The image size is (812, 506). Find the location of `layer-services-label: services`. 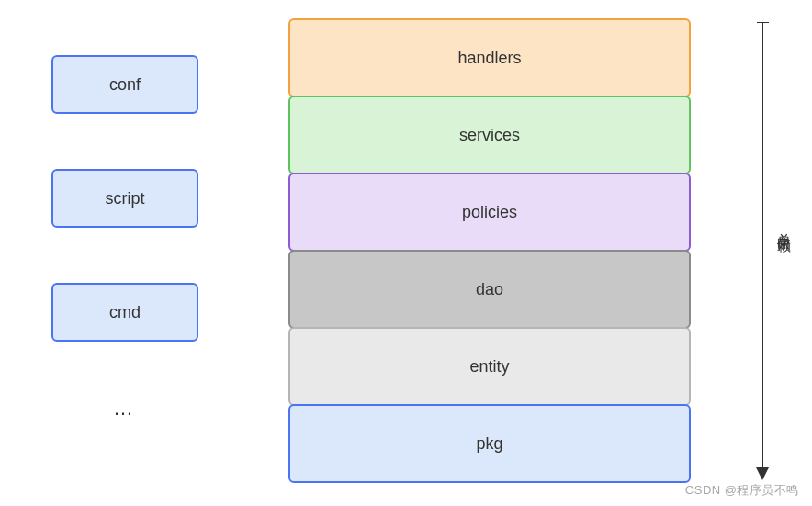

layer-services-label: services is located at coordinates (490, 136).